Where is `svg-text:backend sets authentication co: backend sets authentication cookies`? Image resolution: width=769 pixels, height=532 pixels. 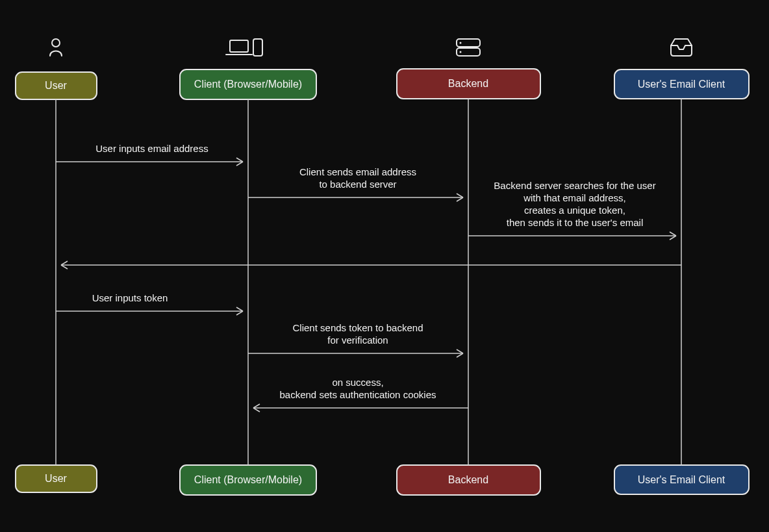 svg-text:backend sets authentication co: backend sets authentication cookies is located at coordinates (359, 395).